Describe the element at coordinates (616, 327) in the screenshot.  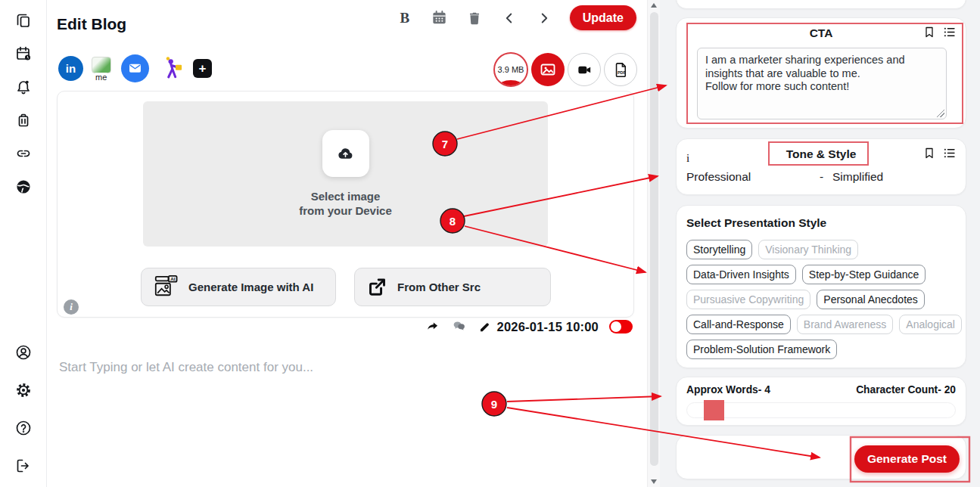
I see `toggle-knob` at that location.